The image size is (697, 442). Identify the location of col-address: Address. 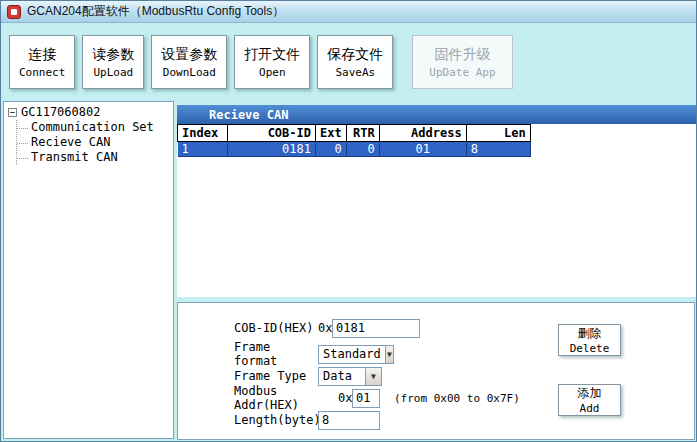
(422, 134).